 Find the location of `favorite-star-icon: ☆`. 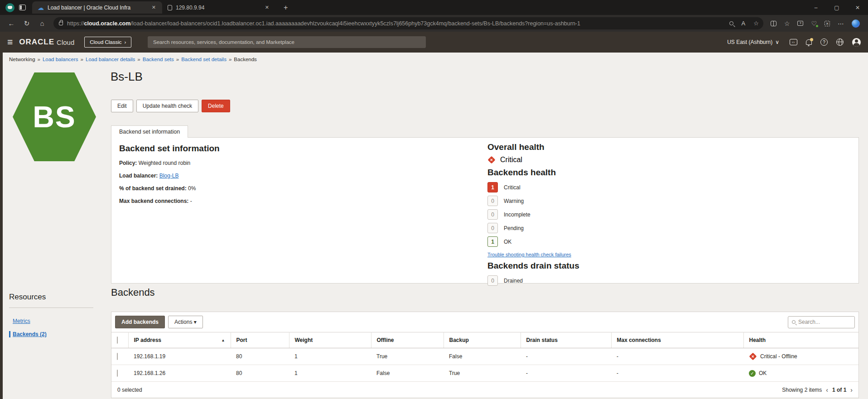

favorite-star-icon: ☆ is located at coordinates (756, 24).